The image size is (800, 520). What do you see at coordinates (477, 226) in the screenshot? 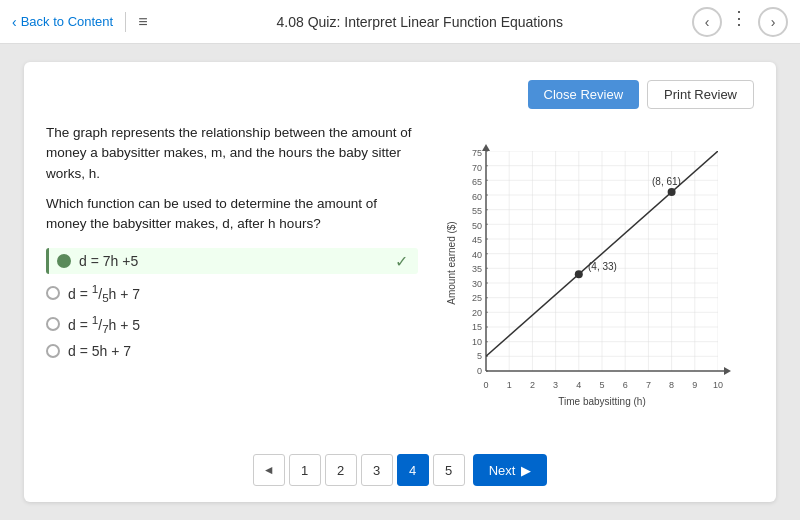
I see `svg-text: 50` at bounding box center [477, 226].